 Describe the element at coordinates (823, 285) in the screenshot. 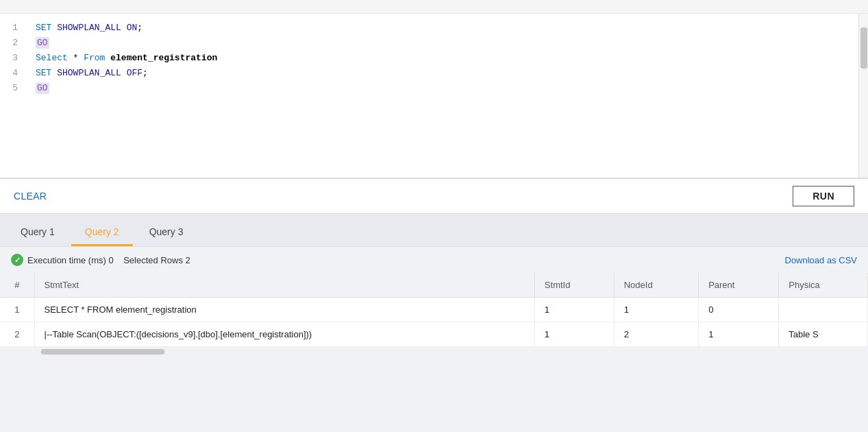

I see `col-header-physical: Physica` at that location.